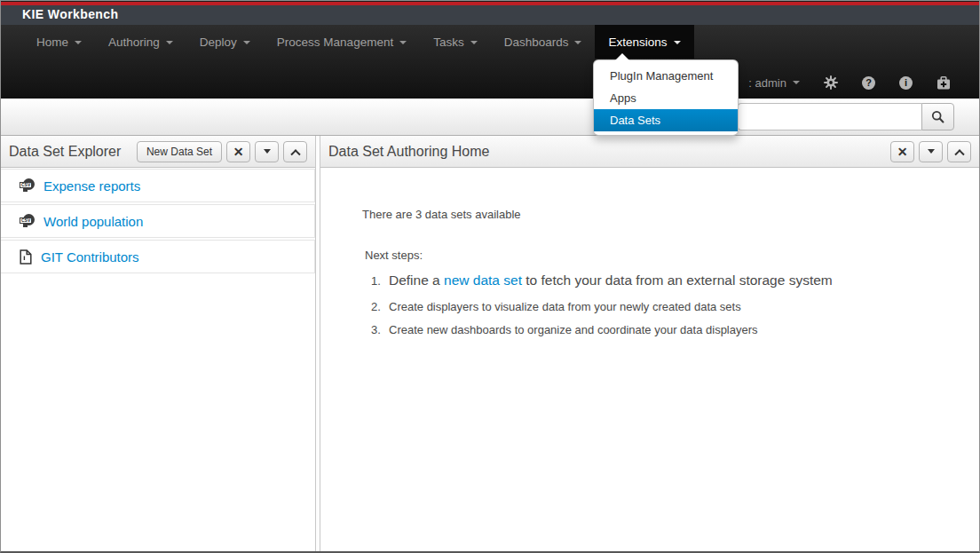  I want to click on medkit-icon, so click(944, 83).